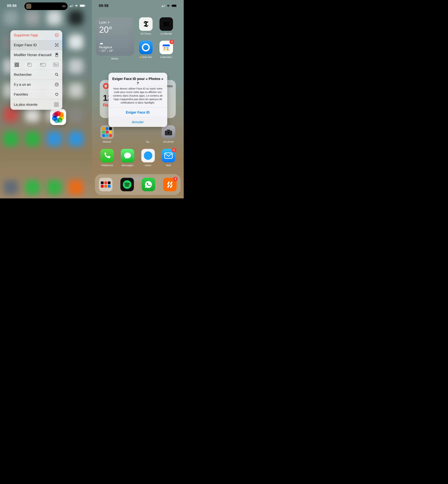  Describe the element at coordinates (146, 34) in the screenshot. I see `app-label: NYTimes` at that location.